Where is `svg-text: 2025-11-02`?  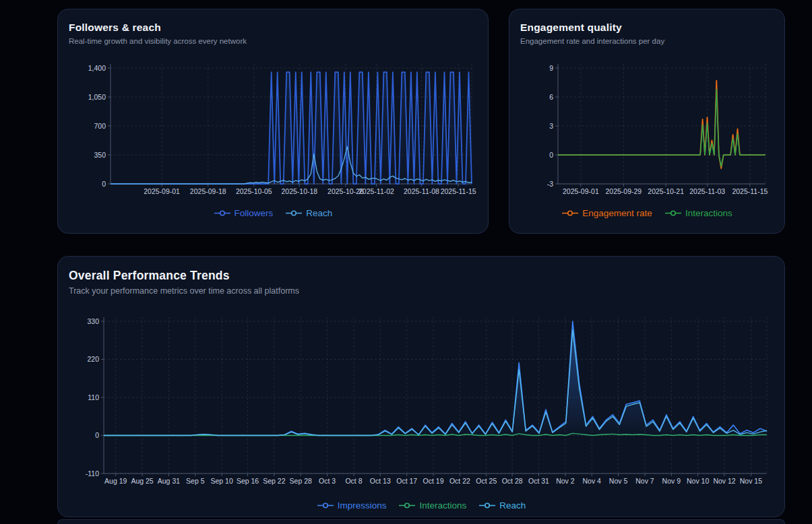
svg-text: 2025-11-02 is located at coordinates (376, 191).